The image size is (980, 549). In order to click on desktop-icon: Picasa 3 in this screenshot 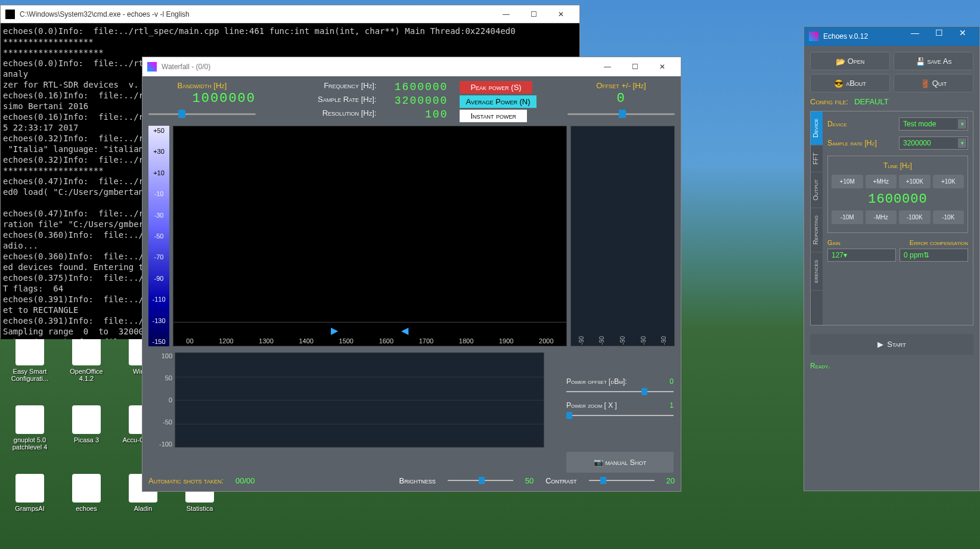, I will do `click(86, 428)`.